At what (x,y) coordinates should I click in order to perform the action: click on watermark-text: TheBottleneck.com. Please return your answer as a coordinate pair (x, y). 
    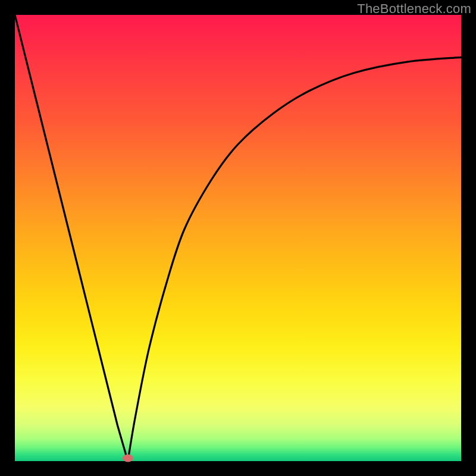
    Looking at the image, I should click on (414, 9).